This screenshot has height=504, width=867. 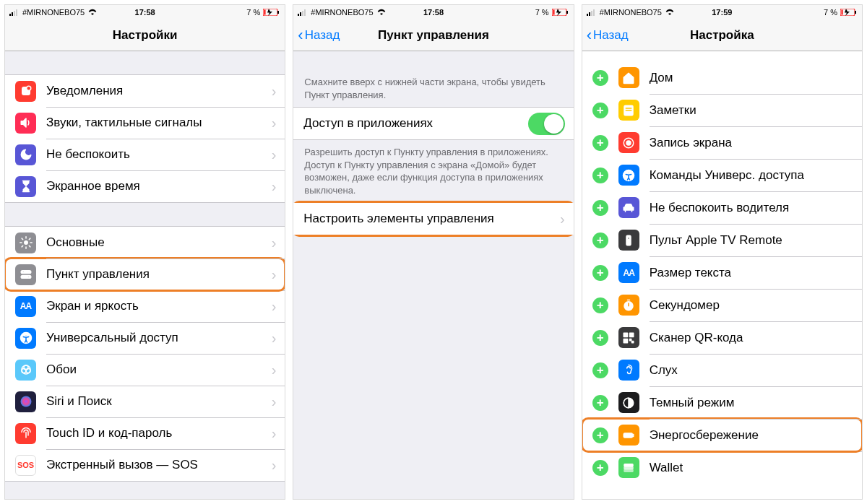 What do you see at coordinates (159, 401) in the screenshot?
I see `row-label: Siri и Поиск` at bounding box center [159, 401].